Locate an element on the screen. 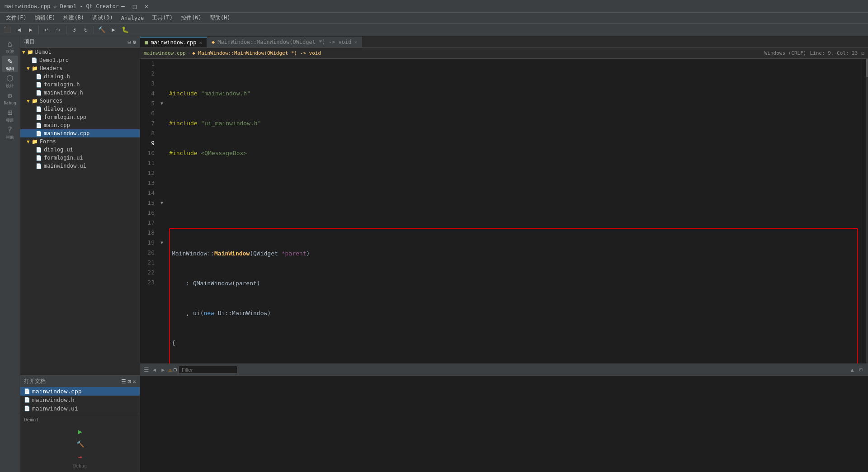 The height and width of the screenshot is (472, 868). code-text-1: #include "mainwindow.h" is located at coordinates (514, 94).